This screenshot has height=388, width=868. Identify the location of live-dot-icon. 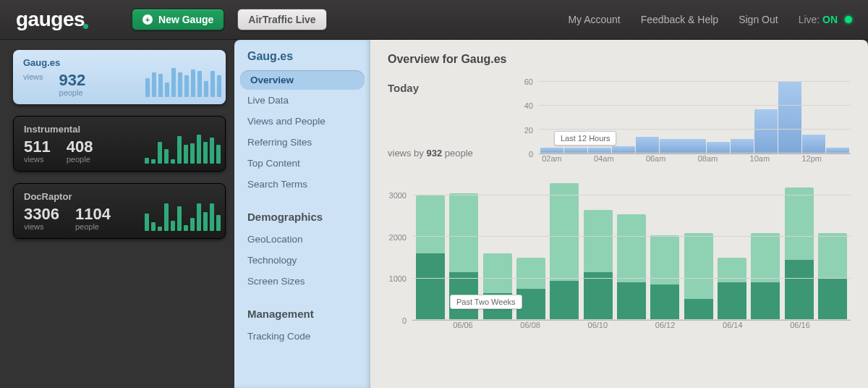
(848, 20).